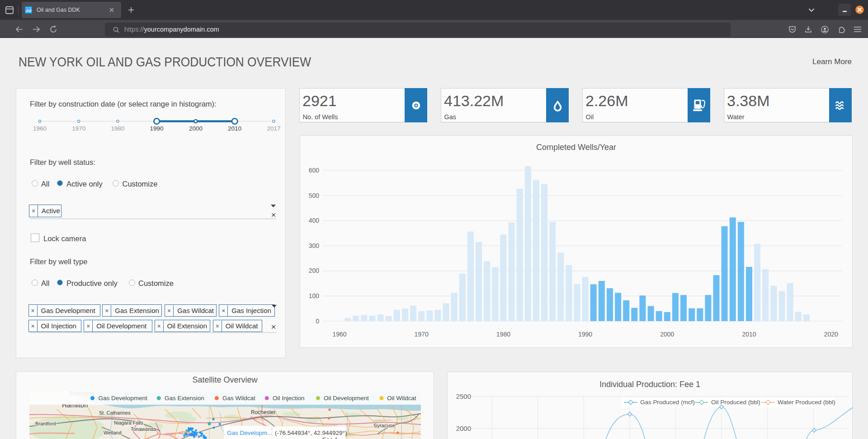 The height and width of the screenshot is (439, 868). Describe the element at coordinates (401, 398) in the screenshot. I see `svg-text: Oil Wildcat` at that location.